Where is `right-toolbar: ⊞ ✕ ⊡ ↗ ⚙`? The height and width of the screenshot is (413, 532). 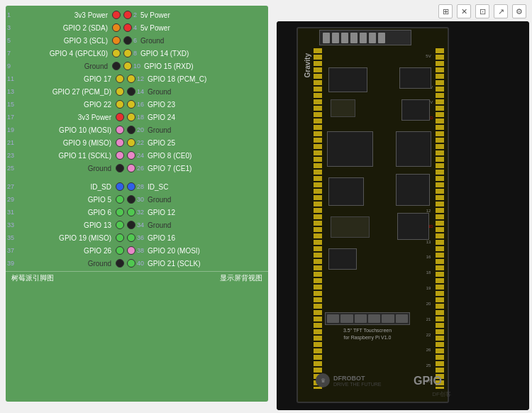
right-toolbar: ⊞ ✕ ⊡ ↗ ⚙ is located at coordinates (403, 12).